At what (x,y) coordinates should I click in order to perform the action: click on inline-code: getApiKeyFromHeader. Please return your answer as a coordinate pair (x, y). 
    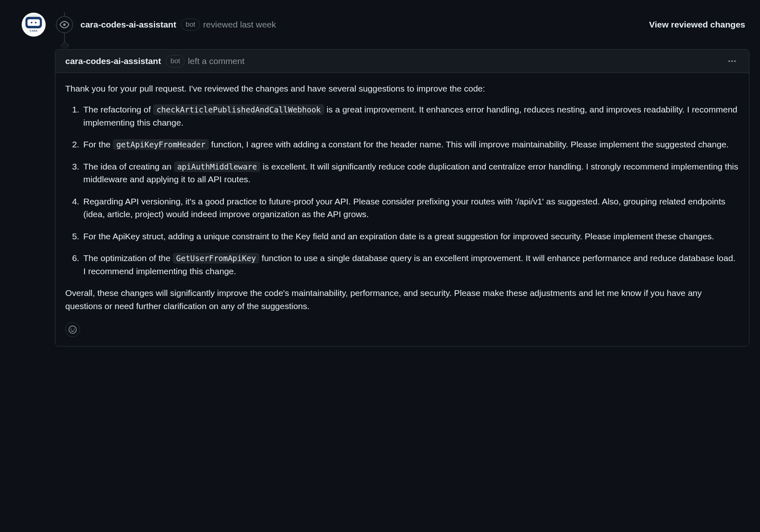
    Looking at the image, I should click on (161, 144).